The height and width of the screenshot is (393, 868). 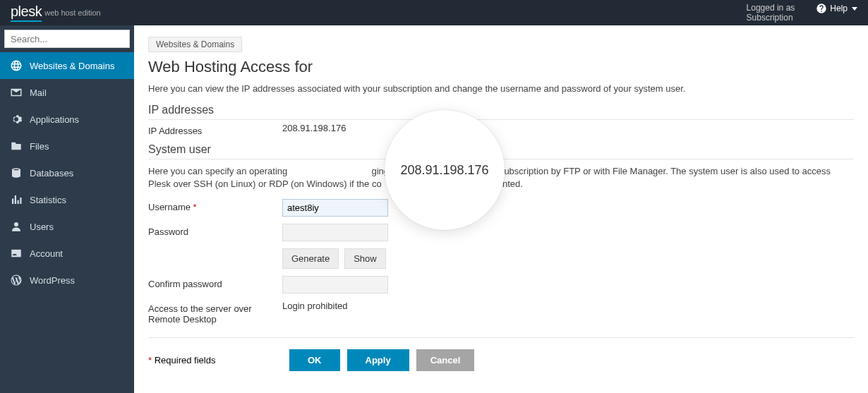 I want to click on topbar: plesk web host edition Logged in as Subs…, so click(x=434, y=13).